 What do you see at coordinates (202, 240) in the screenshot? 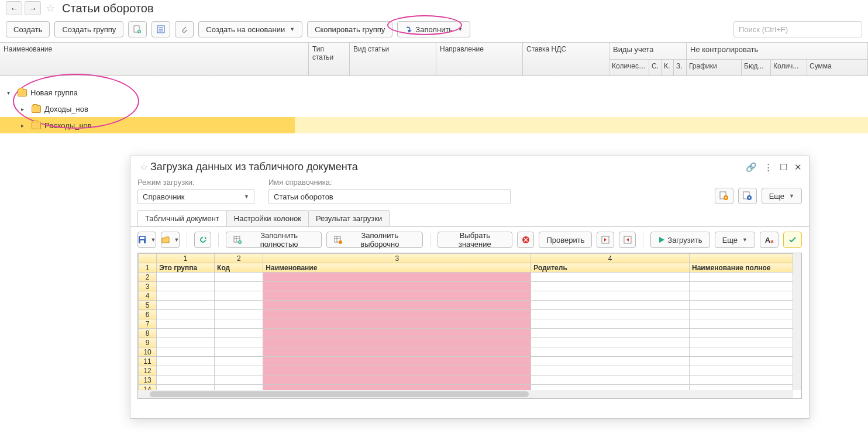
I see `refresh-button` at bounding box center [202, 240].